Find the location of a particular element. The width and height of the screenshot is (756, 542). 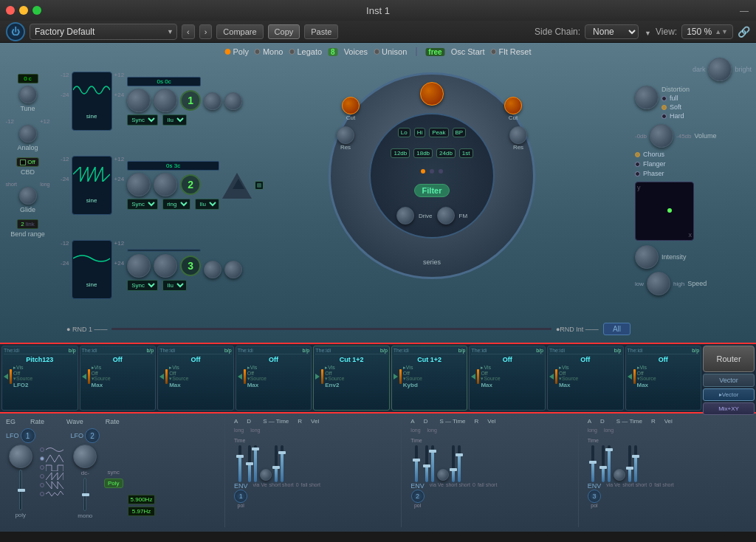

filter-lo-btn: Lo is located at coordinates (405, 133).